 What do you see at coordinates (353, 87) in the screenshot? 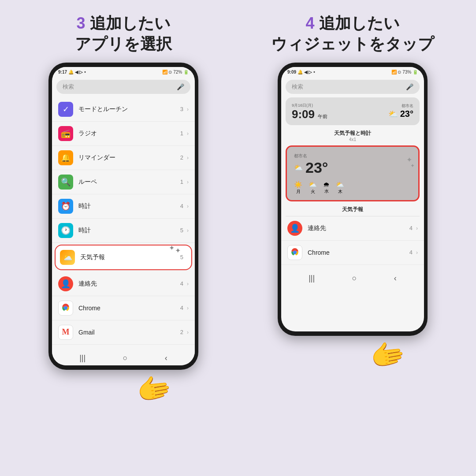
I see `search-bar-right: 検索 🎤` at bounding box center [353, 87].